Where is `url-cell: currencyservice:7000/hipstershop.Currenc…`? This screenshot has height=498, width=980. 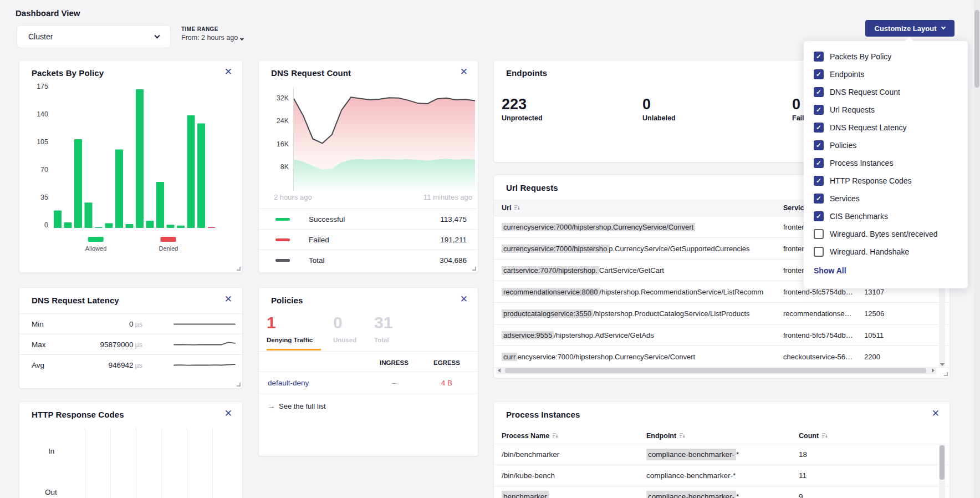
url-cell: currencyservice:7000/hipstershop.Currenc… is located at coordinates (642, 357).